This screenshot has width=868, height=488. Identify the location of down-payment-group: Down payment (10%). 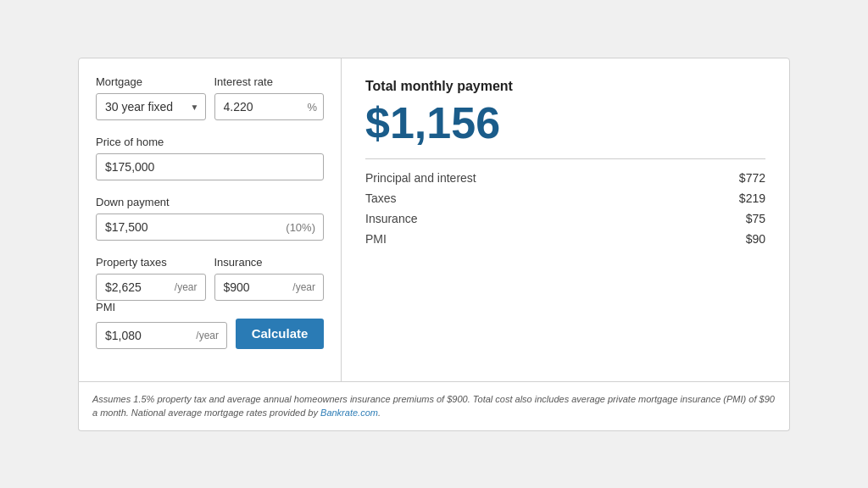
(210, 219).